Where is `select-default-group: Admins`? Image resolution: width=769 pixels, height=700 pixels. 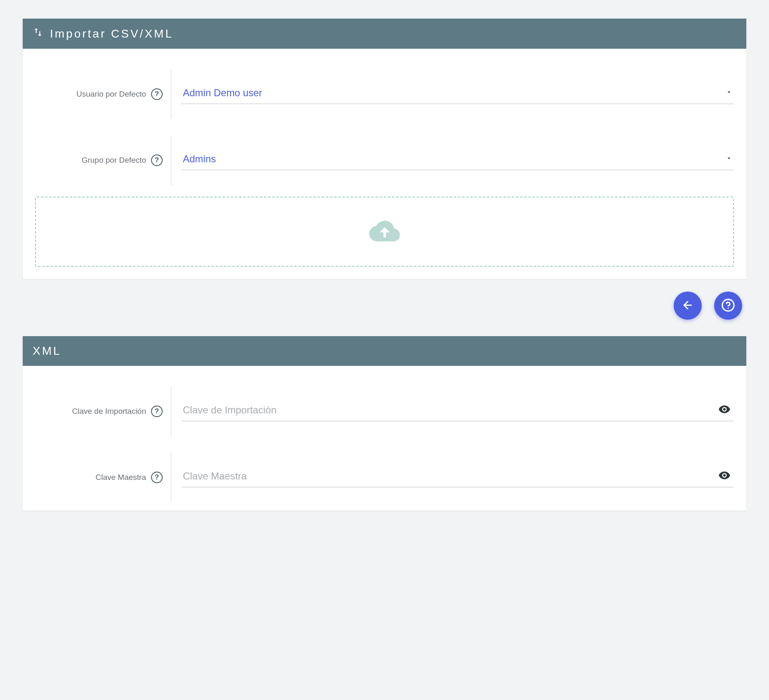
select-default-group: Admins is located at coordinates (457, 160).